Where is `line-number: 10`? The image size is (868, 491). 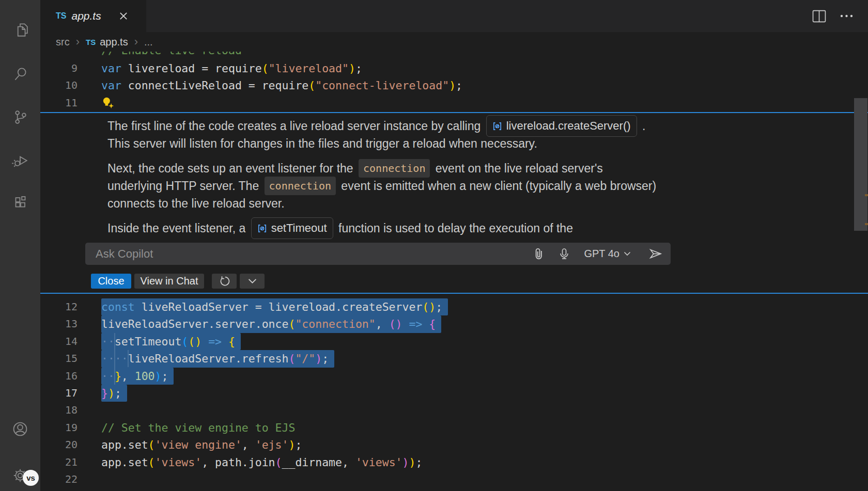 line-number: 10 is located at coordinates (59, 86).